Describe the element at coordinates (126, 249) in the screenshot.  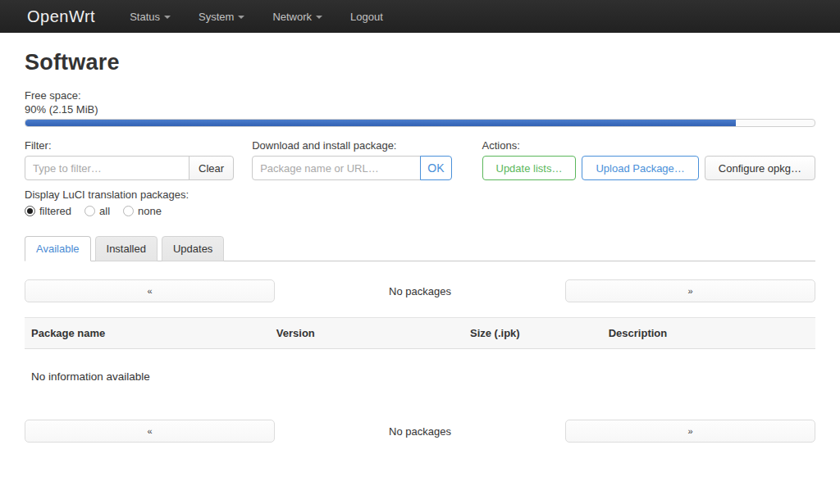
I see `tab-installed: Installed` at that location.